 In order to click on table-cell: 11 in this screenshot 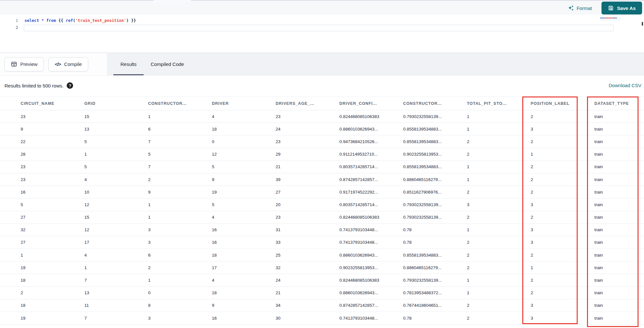, I will do `click(116, 305)`.